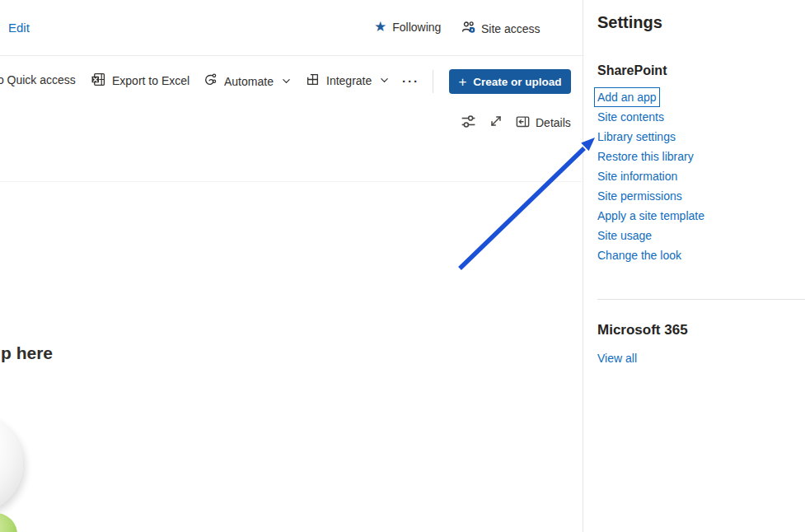 The width and height of the screenshot is (805, 532). I want to click on fruit-photo, so click(8, 522).